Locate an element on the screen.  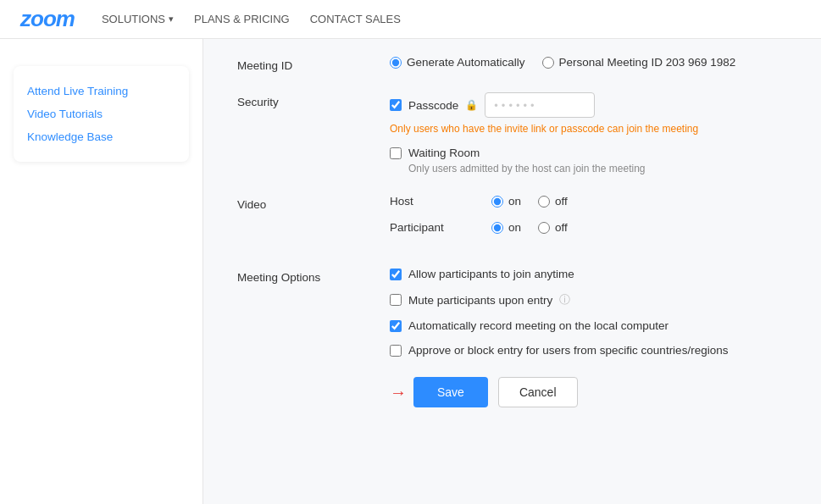
header: zoom SOLUTIONS ▾ PLANS & PRICING CONTACT… is located at coordinates (410, 19).